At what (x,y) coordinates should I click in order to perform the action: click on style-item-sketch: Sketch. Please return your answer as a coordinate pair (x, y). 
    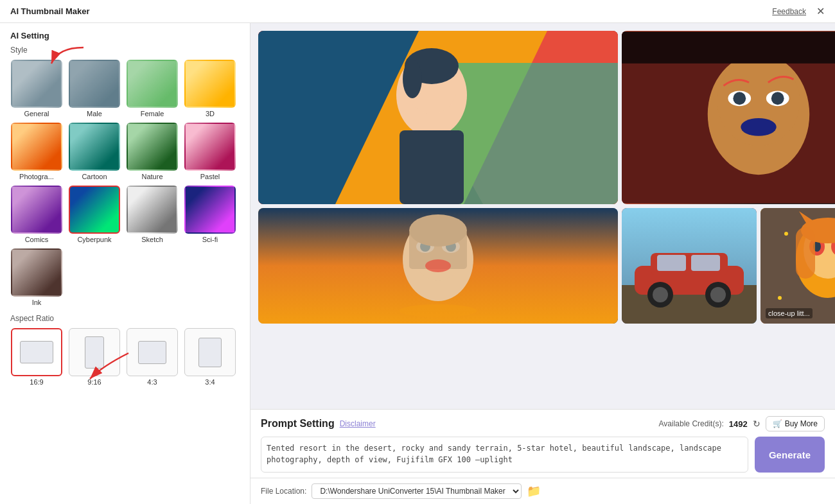
    Looking at the image, I should click on (152, 214).